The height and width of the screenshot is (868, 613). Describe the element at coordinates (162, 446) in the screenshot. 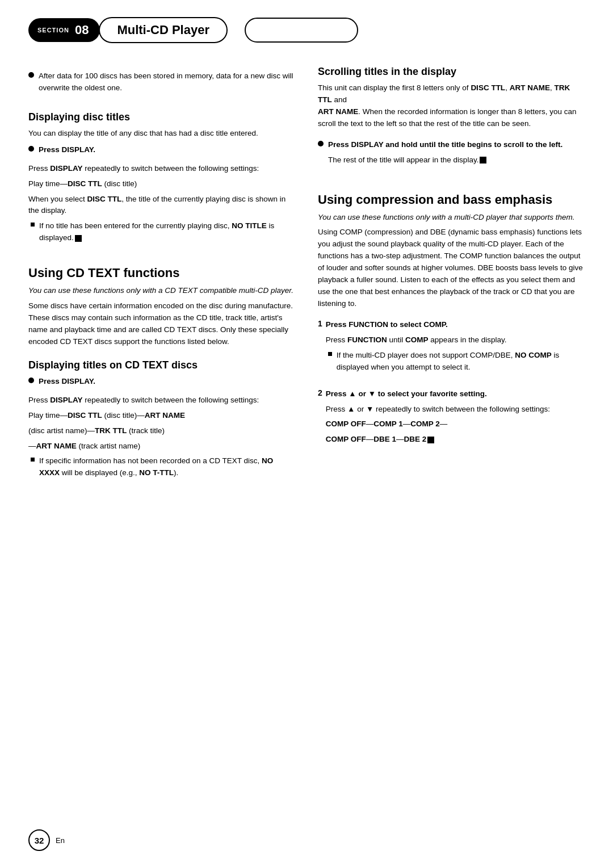

I see `art-name-track-line: —ART NAME (track artist name)` at that location.